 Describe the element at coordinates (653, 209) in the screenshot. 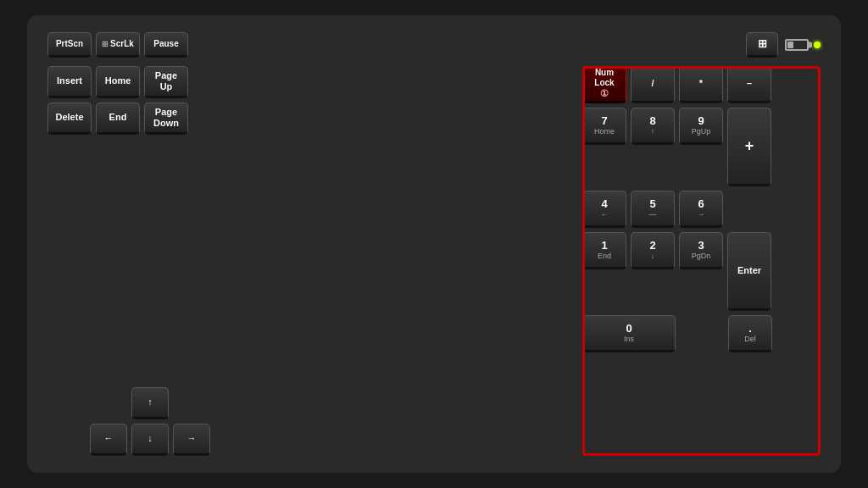

I see `numpad-5-key: 5 —` at that location.